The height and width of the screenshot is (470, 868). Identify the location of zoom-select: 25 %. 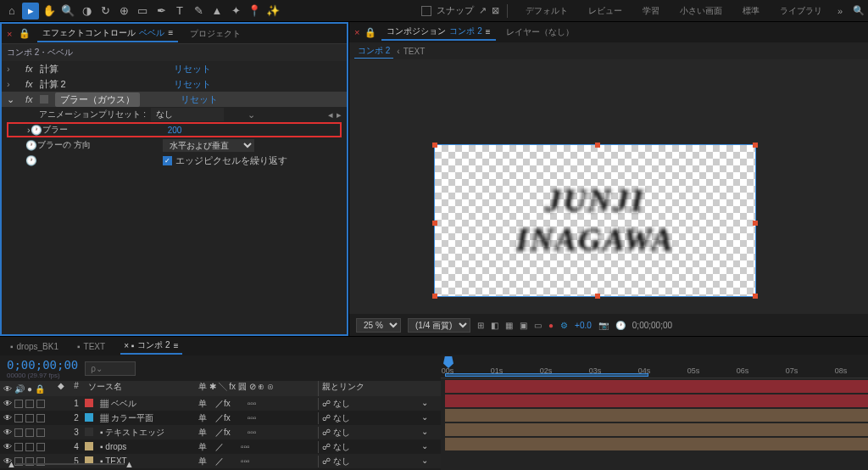
(378, 326).